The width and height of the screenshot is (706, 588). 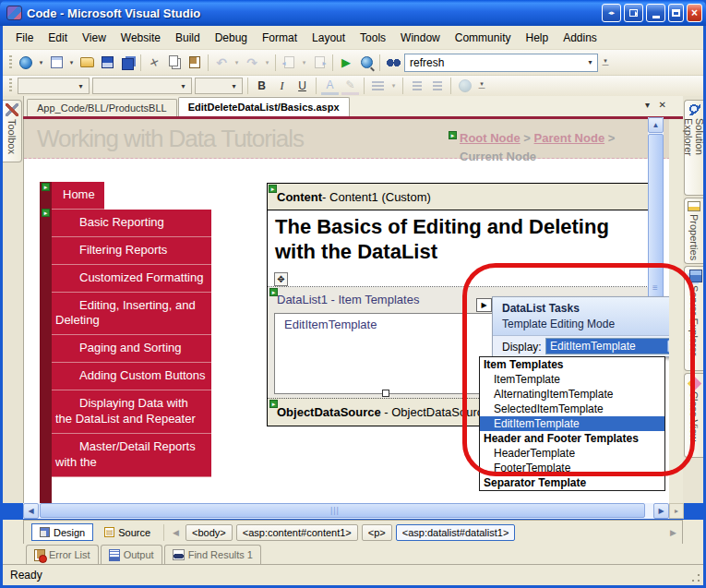 What do you see at coordinates (72, 63) in the screenshot?
I see `add-new-item-dropdown: ▾` at bounding box center [72, 63].